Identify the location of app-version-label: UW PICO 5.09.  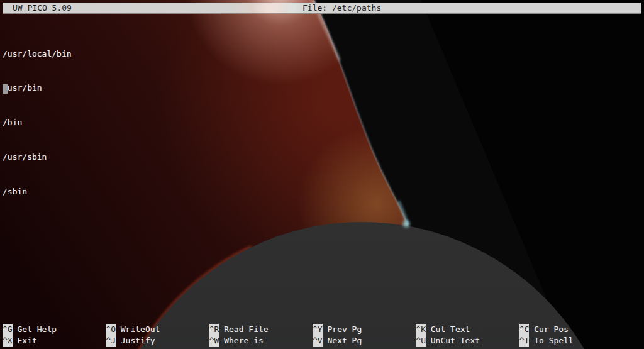
(42, 8).